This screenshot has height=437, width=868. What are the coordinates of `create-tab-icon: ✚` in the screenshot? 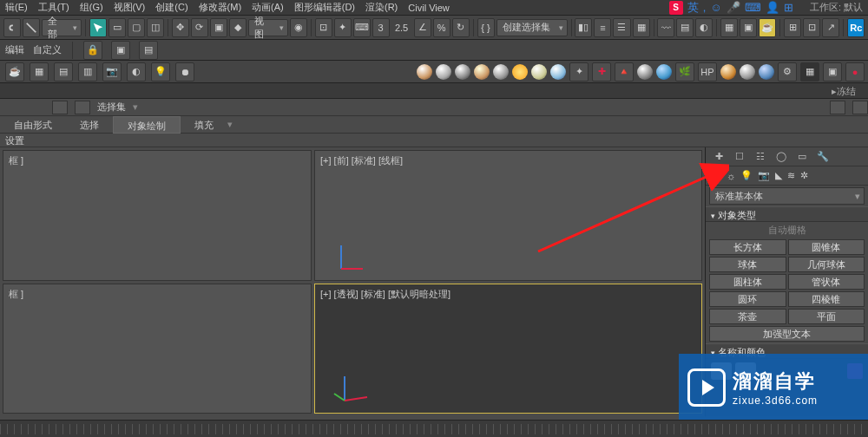 It's located at (719, 157).